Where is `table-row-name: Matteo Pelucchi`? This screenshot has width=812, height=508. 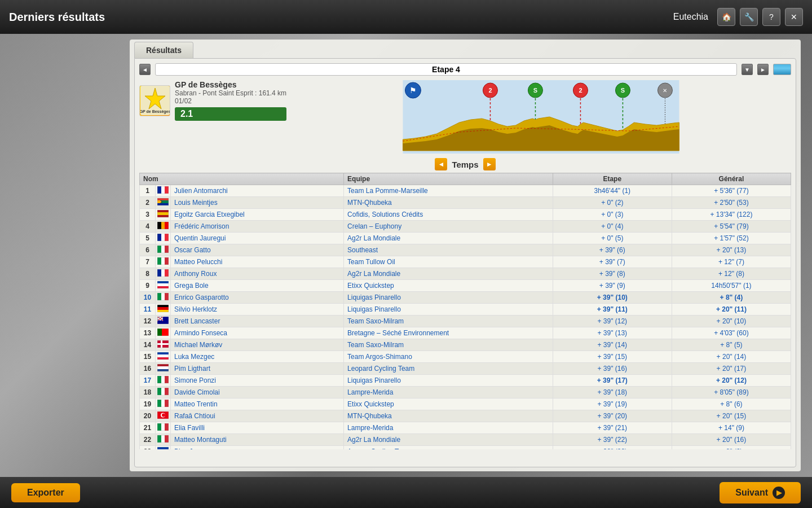 table-row-name: Matteo Pelucchi is located at coordinates (257, 262).